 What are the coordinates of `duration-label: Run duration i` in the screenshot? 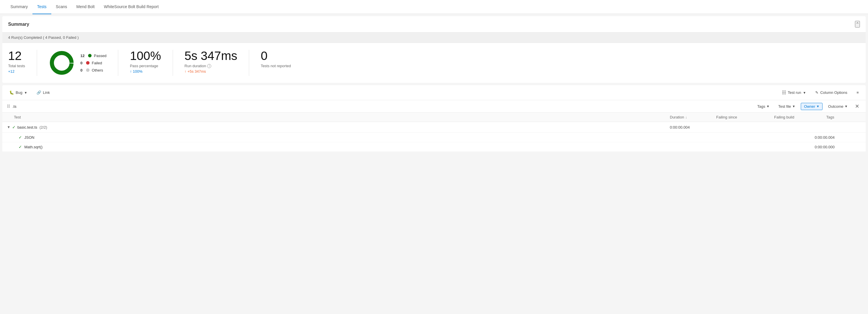 It's located at (211, 66).